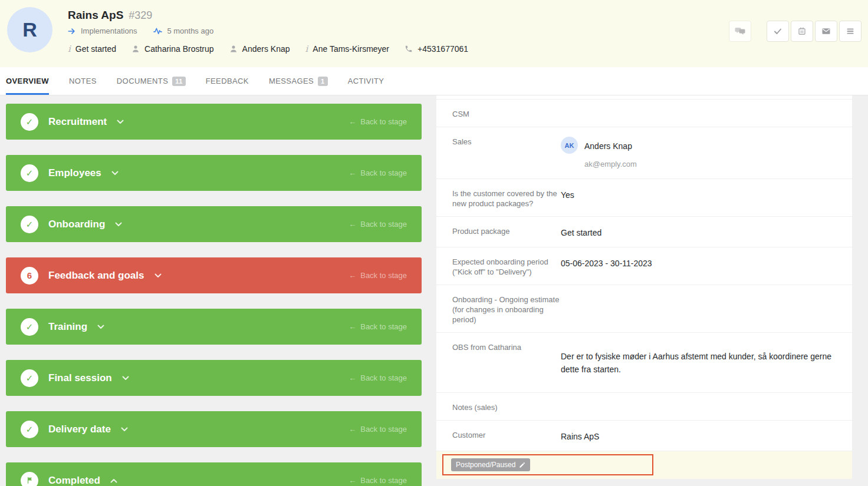  What do you see at coordinates (173, 49) in the screenshot?
I see `header-info-catharina-brostrup: Catharina Brostrup` at bounding box center [173, 49].